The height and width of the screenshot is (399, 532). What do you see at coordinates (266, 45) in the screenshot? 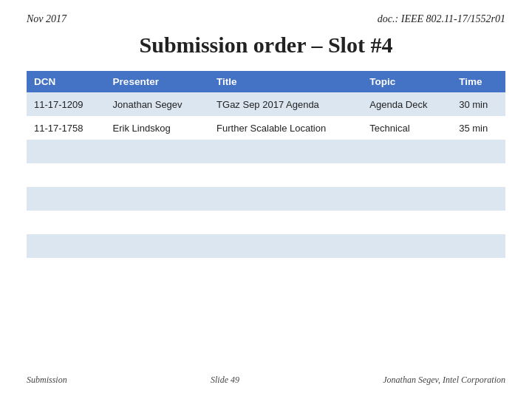
I see `slide-title: Submission order – Slot #4` at bounding box center [266, 45].